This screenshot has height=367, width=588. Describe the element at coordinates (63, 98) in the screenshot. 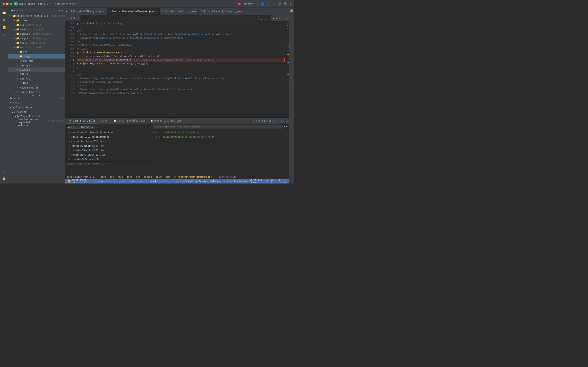

I see `services-close-btn: ×` at that location.